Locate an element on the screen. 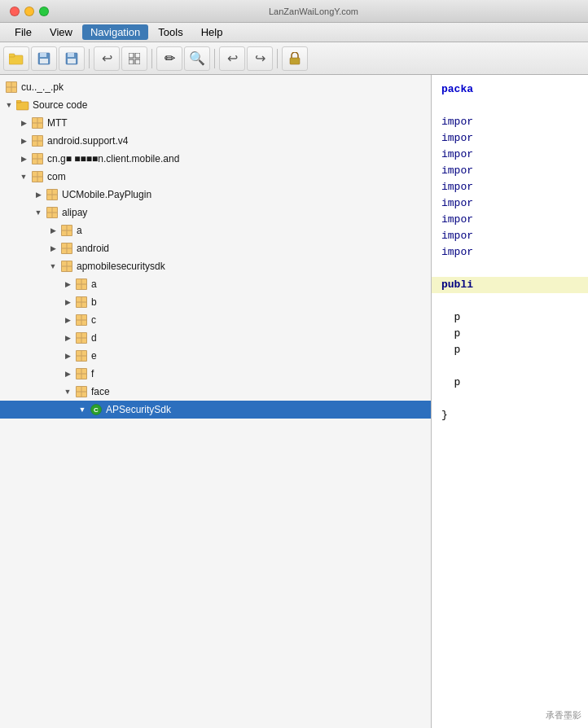 This screenshot has width=588, height=728. code-line-import-9: impor is located at coordinates (510, 252).